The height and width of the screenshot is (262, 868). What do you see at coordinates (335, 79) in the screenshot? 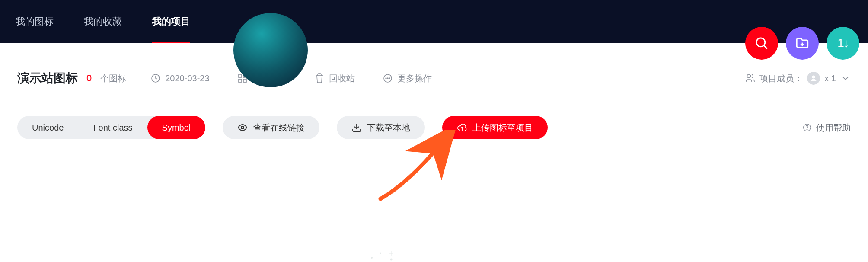
I see `recycle-bin: 回收站` at bounding box center [335, 79].